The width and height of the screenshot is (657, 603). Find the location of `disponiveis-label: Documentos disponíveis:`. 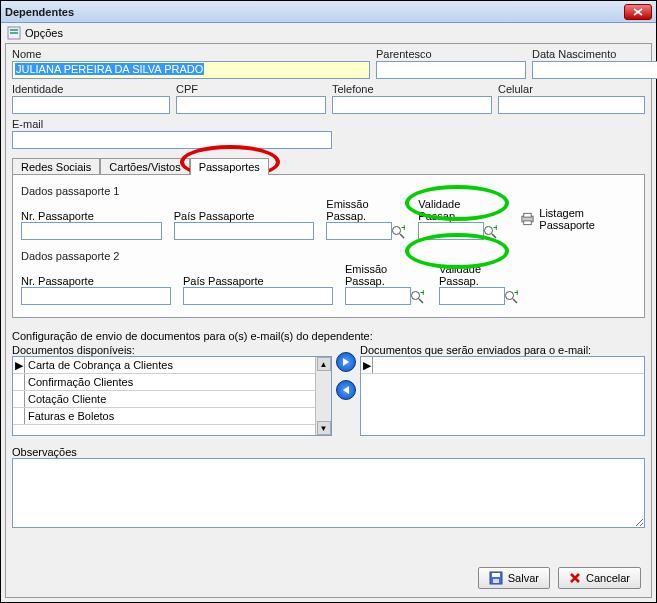

disponiveis-label: Documentos disponíveis: is located at coordinates (172, 350).